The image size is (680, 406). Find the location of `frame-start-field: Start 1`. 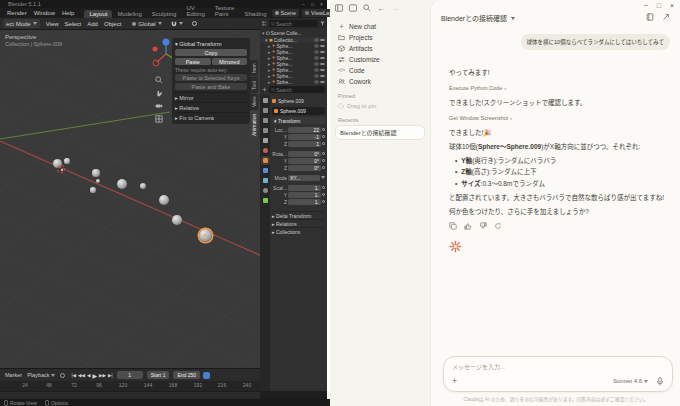

frame-start-field: Start 1 is located at coordinates (158, 375).